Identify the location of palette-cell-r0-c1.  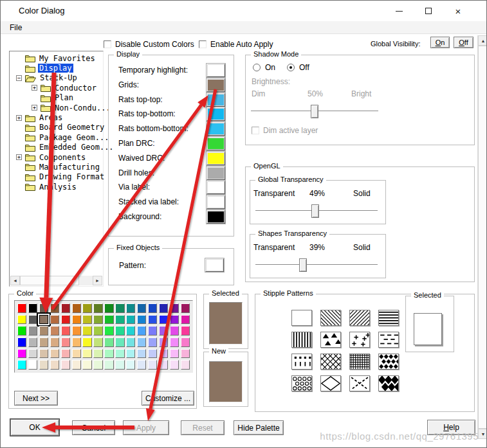
(33, 309).